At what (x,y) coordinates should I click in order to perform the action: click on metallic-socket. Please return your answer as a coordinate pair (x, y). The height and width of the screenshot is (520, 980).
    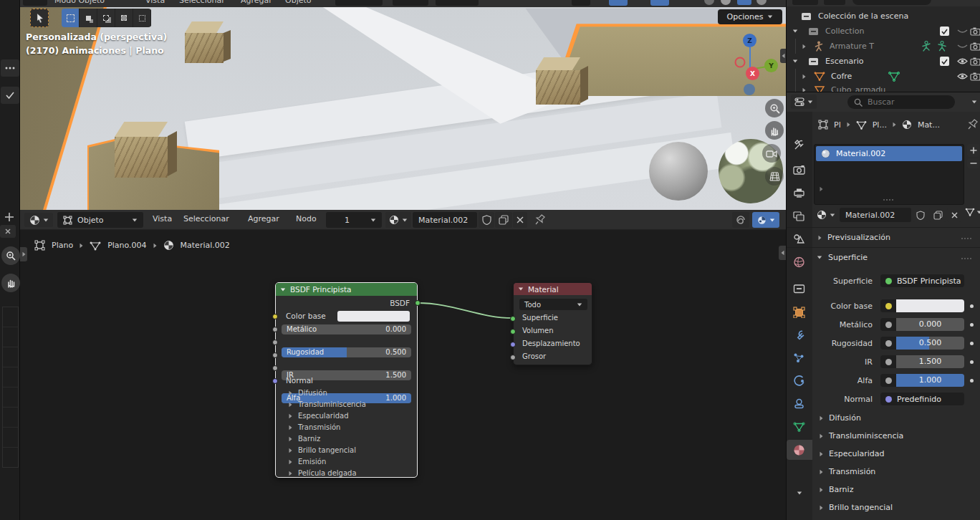
    Looking at the image, I should click on (275, 329).